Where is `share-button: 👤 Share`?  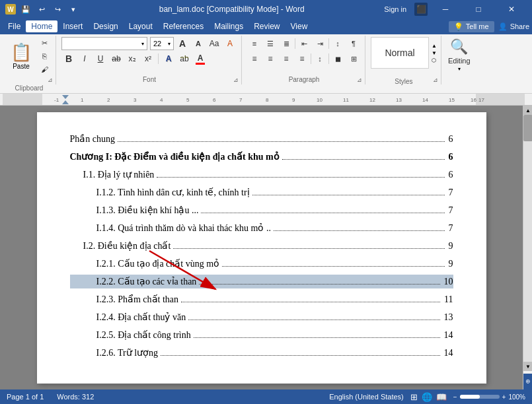
share-button: 👤 Share is located at coordinates (514, 26).